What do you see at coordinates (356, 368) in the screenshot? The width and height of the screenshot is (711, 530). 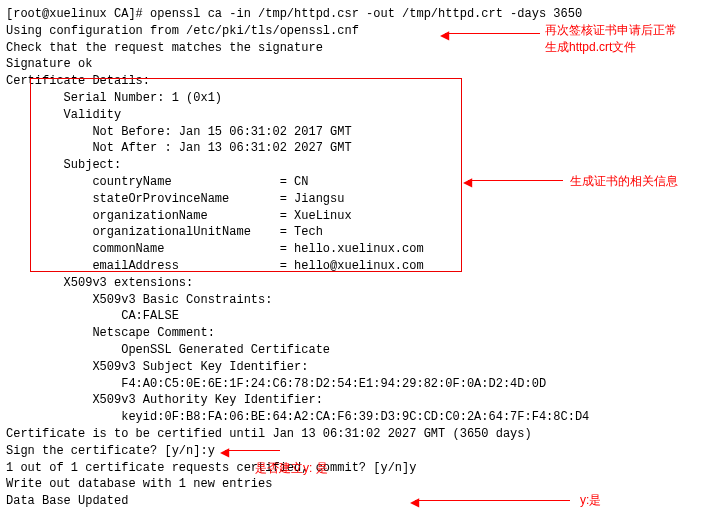 I see `output-line: X509v3 Subject Key Identifier:` at bounding box center [356, 368].